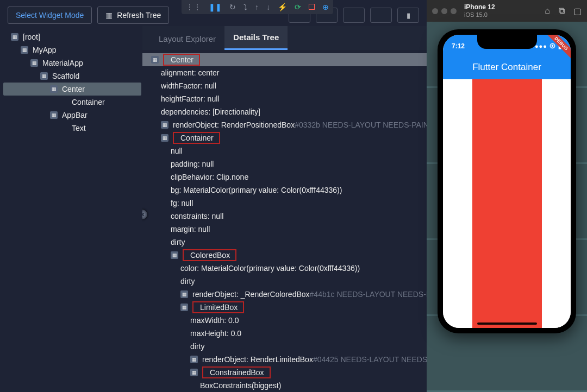 This screenshot has width=587, height=392. Describe the element at coordinates (285, 385) in the screenshot. I see `details-tree-item: BoxConstraints(biggest)` at that location.